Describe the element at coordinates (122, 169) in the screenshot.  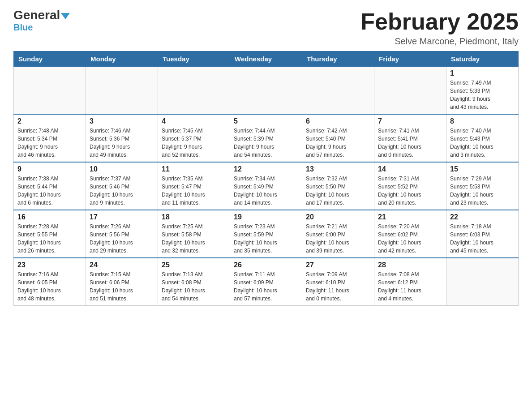
I see `day-number: 10` at that location.